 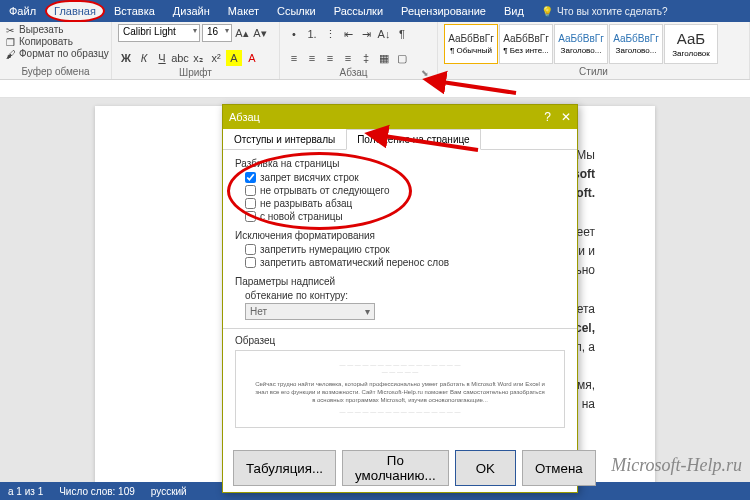 I want to click on tellme-label: Что вы хотите сделать?, so click(x=612, y=12).